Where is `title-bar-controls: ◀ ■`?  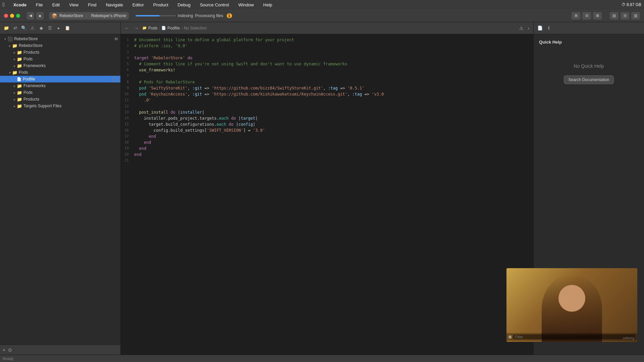
title-bar-controls: ◀ ■ is located at coordinates (35, 16).